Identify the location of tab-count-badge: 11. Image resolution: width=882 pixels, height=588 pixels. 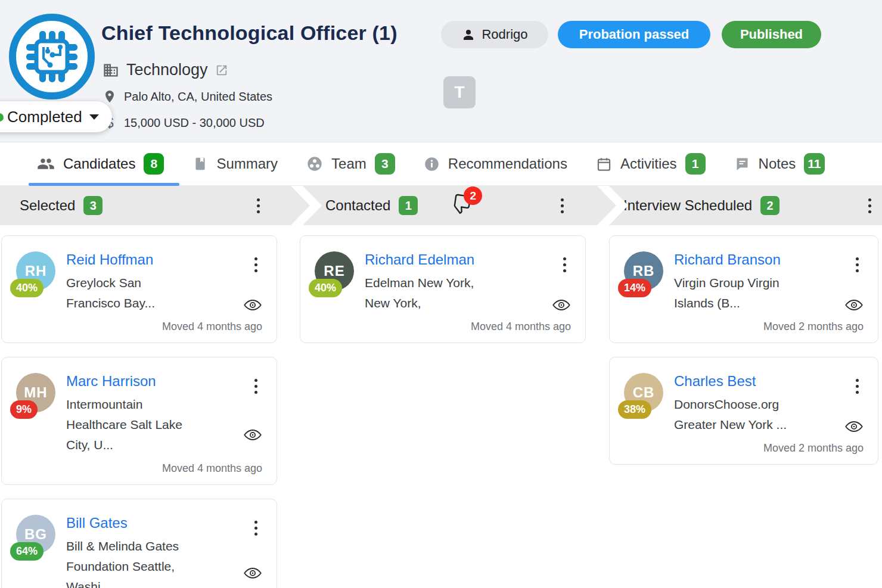
(814, 164).